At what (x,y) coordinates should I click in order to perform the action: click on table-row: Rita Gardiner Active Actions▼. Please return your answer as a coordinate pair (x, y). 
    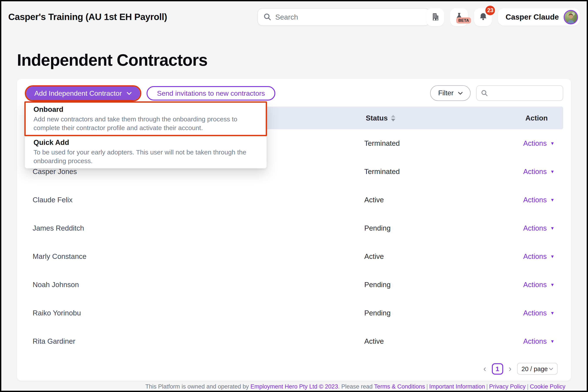
    Looking at the image, I should click on (294, 342).